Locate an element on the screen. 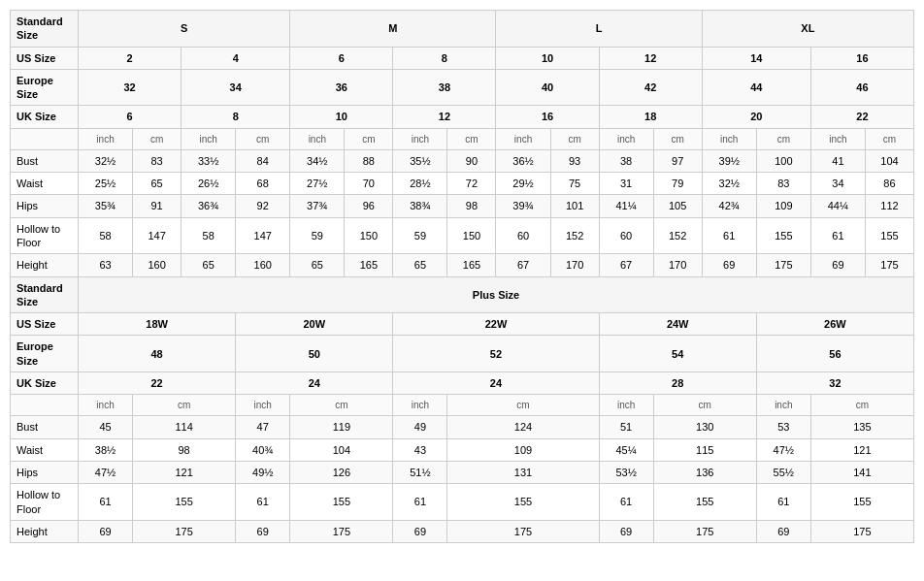  bust-10: 38 is located at coordinates (626, 161).